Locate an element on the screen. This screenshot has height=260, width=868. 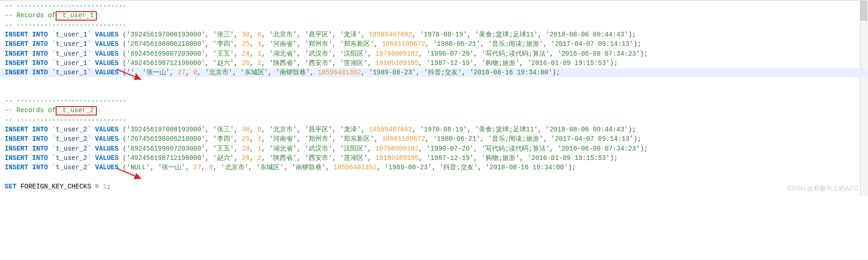
value-cell: '1970-08-19' is located at coordinates (443, 130).